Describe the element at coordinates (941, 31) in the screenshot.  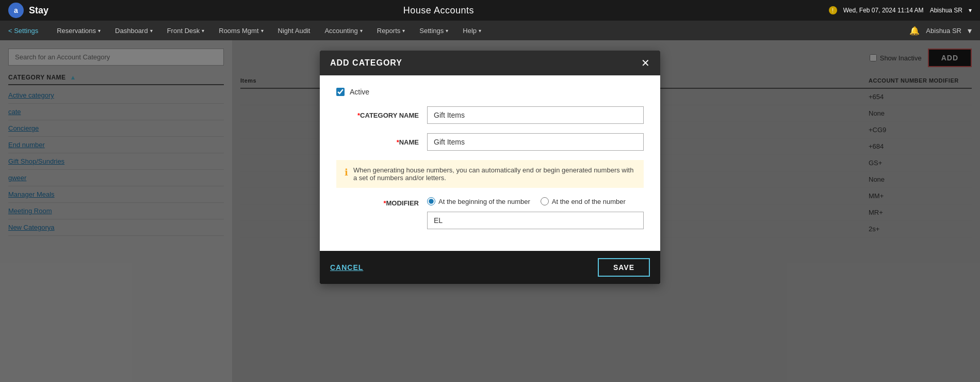
I see `nav-right: 🔔 Abishua SR ▾` at that location.